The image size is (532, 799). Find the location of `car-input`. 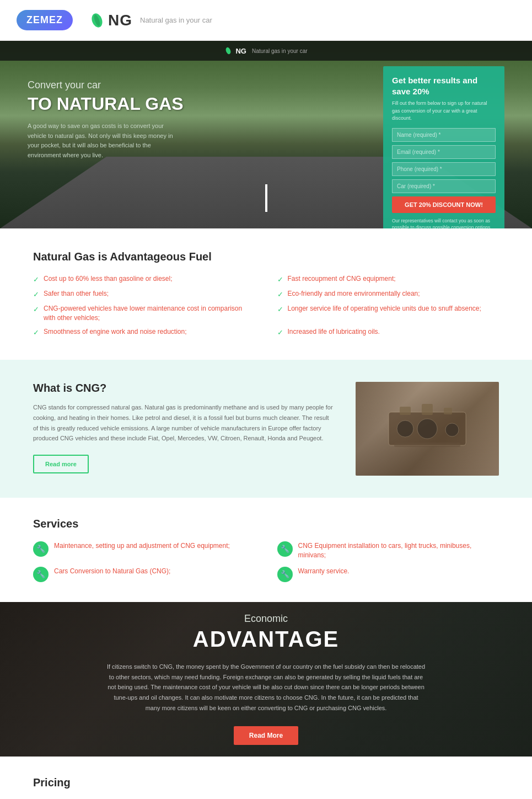

car-input is located at coordinates (444, 187).